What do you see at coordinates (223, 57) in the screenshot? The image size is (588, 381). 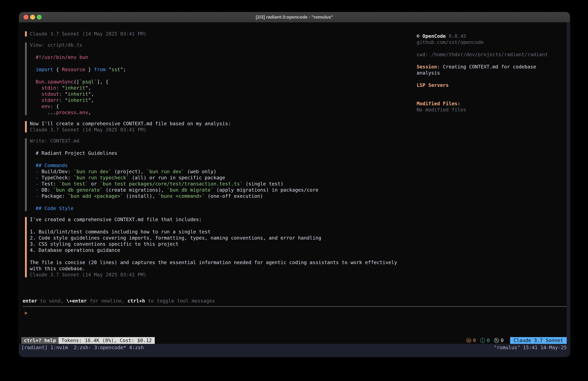 I see `terminal-line: #!/usr/bin/env bun` at bounding box center [223, 57].